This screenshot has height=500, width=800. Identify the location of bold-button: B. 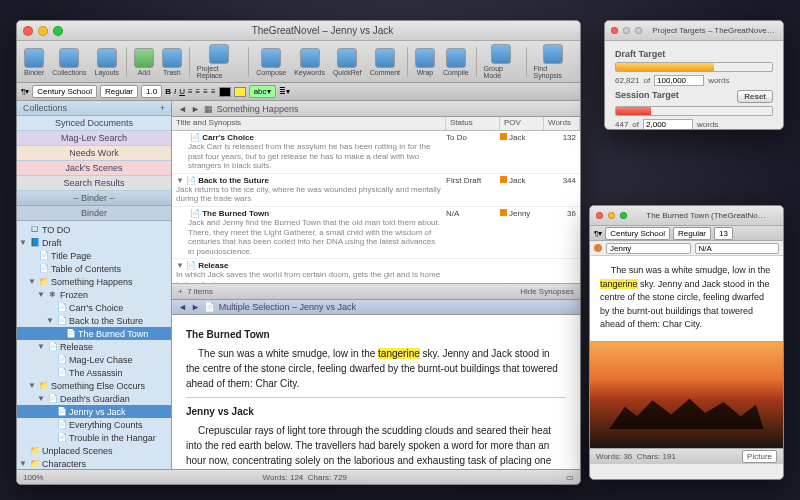
(168, 92).